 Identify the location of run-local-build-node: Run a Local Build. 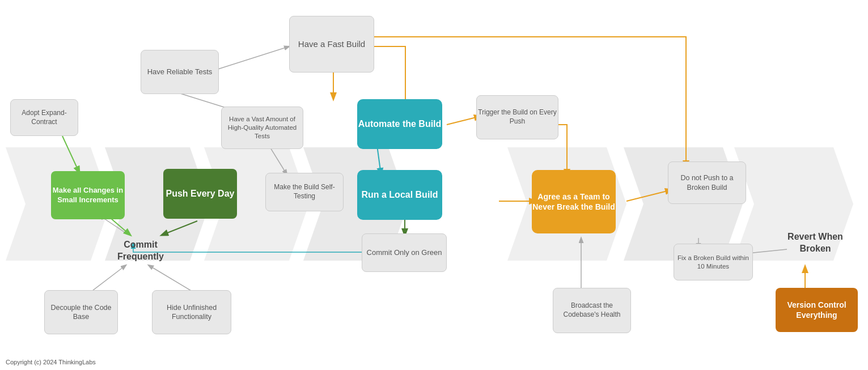
(400, 195).